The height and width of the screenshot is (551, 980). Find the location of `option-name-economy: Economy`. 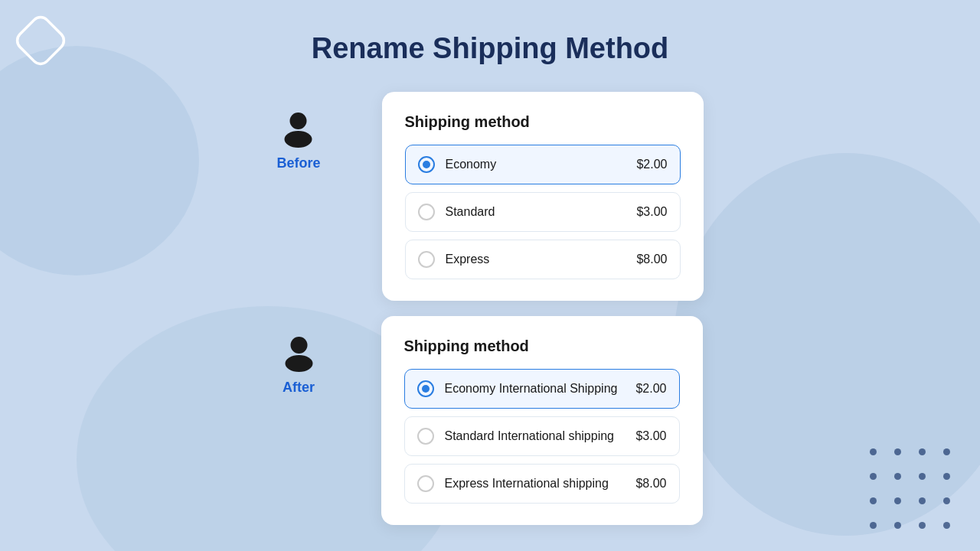

option-name-economy: Economy is located at coordinates (472, 165).